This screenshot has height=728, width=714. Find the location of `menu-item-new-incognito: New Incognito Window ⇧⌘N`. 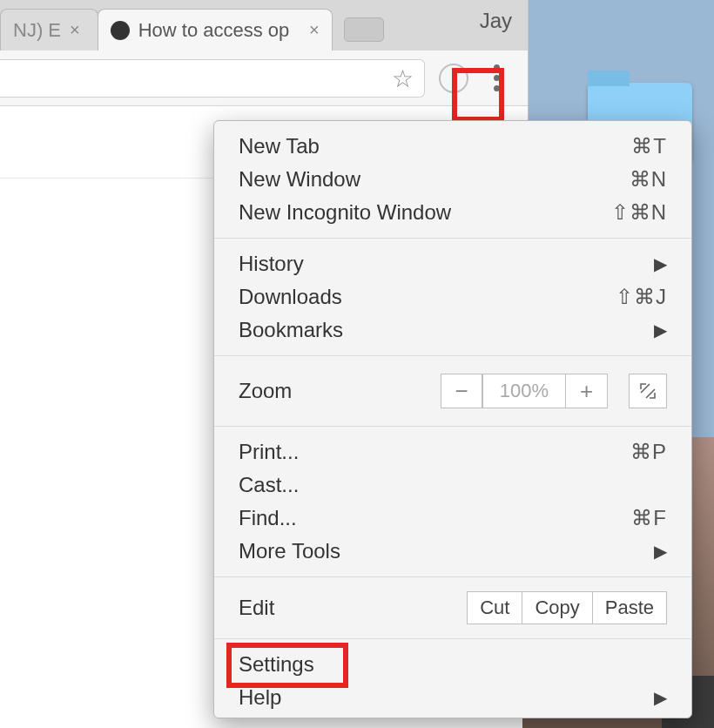

menu-item-new-incognito: New Incognito Window ⇧⌘N is located at coordinates (453, 212).